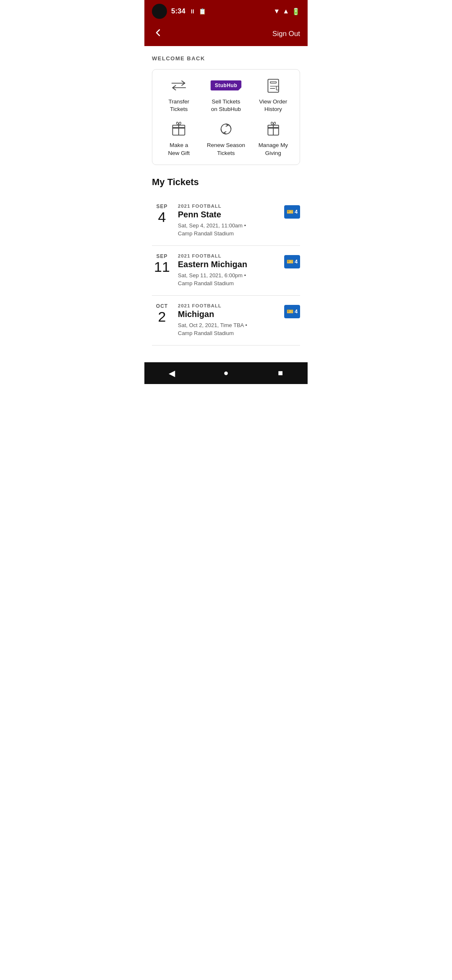 Image resolution: width=452 pixels, height=980 pixels. Describe the element at coordinates (162, 214) in the screenshot. I see `ticket-date-col: SEP 4` at that location.